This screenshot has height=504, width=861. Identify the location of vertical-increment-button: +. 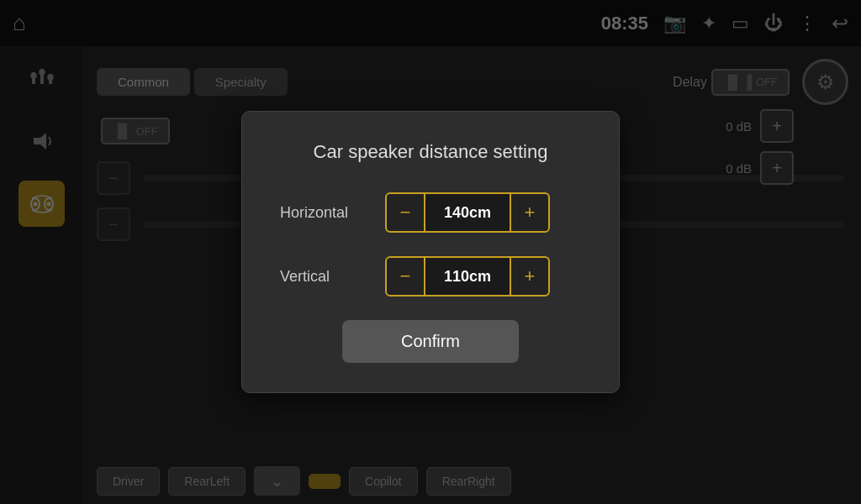
(530, 276).